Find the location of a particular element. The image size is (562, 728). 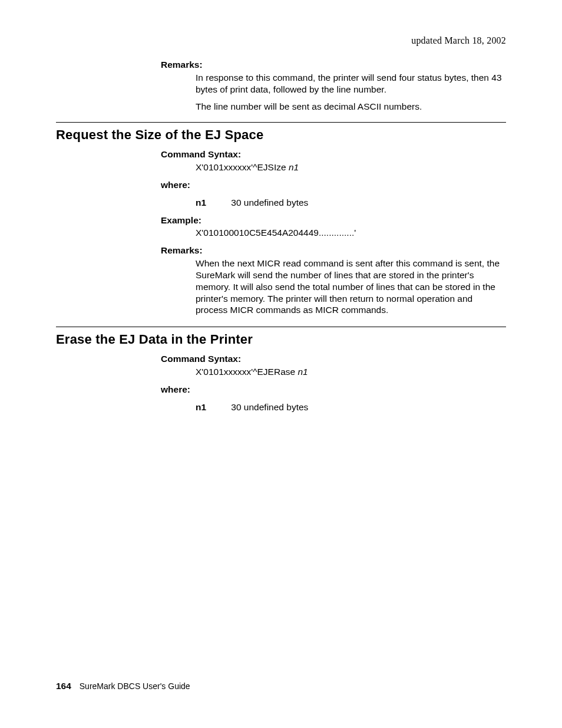

section2-block: Command Syntax: X'0101xxxxxx'^EJERase n1… is located at coordinates (333, 383).